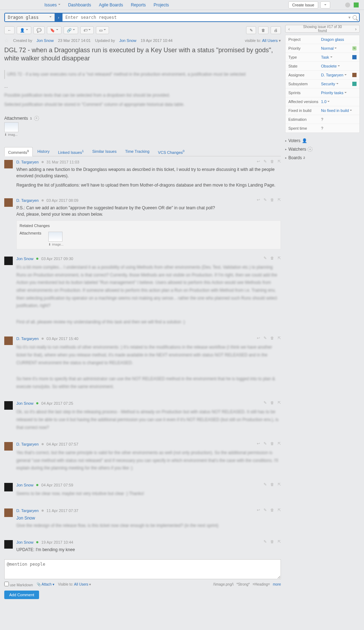  What do you see at coordinates (37, 118) in the screenshot?
I see `add-attachment-button: +` at bounding box center [37, 118].